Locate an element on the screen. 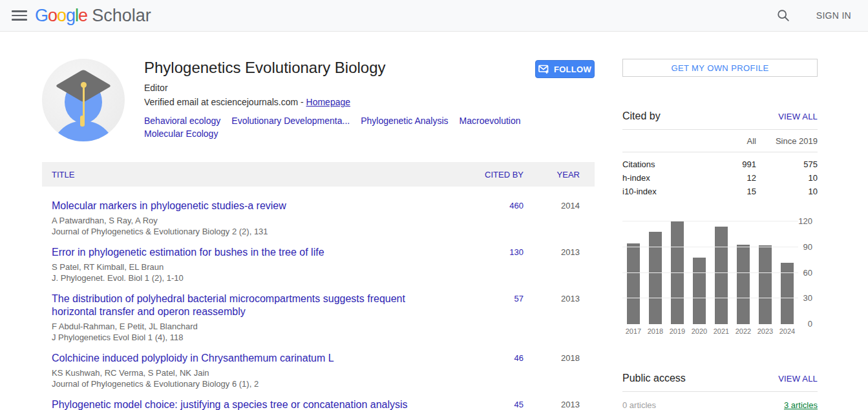 This screenshot has height=410, width=868. chart-bar-2018 is located at coordinates (655, 272).